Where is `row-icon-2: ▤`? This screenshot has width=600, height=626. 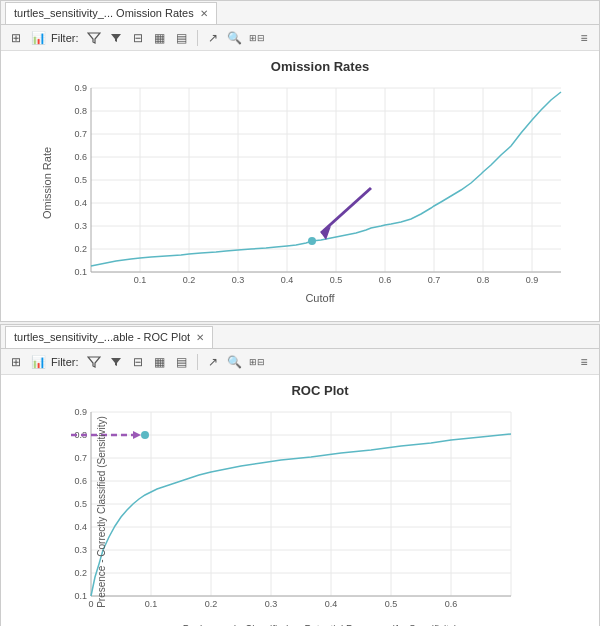 row-icon-2: ▤ is located at coordinates (182, 362).